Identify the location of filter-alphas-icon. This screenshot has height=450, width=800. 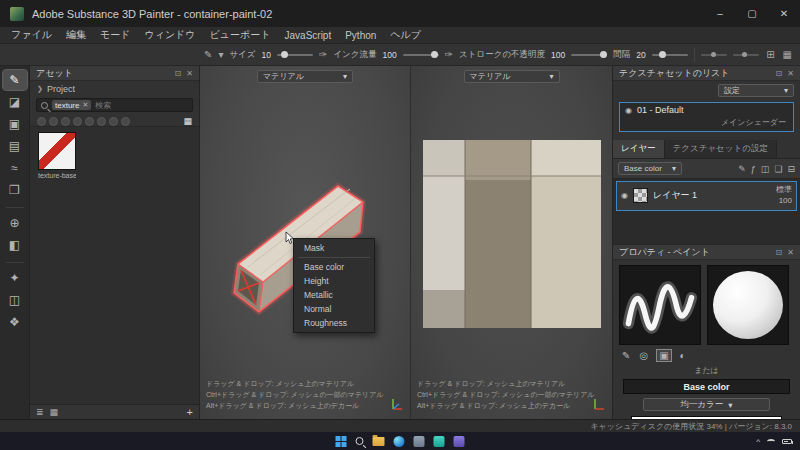
(102, 122).